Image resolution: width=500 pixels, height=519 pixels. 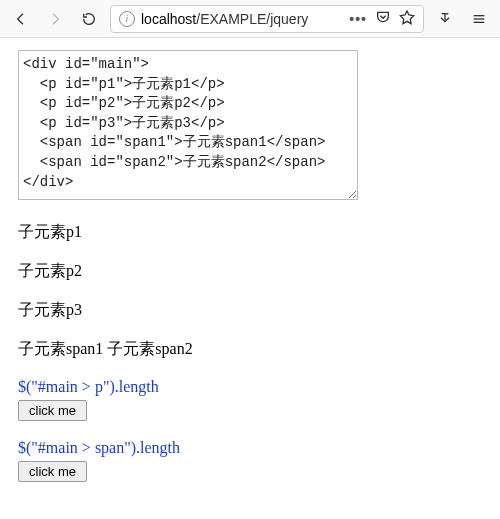 What do you see at coordinates (479, 19) in the screenshot?
I see `hamburger-menu-icon` at bounding box center [479, 19].